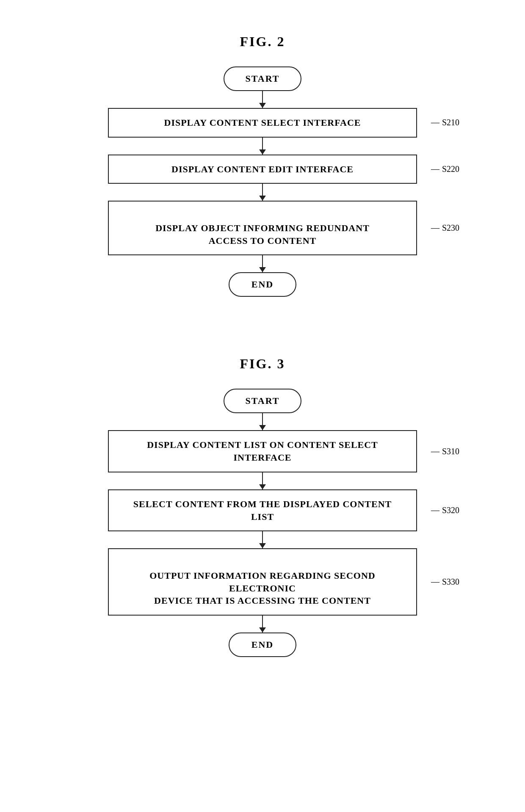  What do you see at coordinates (262, 451) in the screenshot?
I see `fig3-step-s310-wrapper: DISPLAY CONTENT LIST ON CONTENT SELECT I…` at bounding box center [262, 451].